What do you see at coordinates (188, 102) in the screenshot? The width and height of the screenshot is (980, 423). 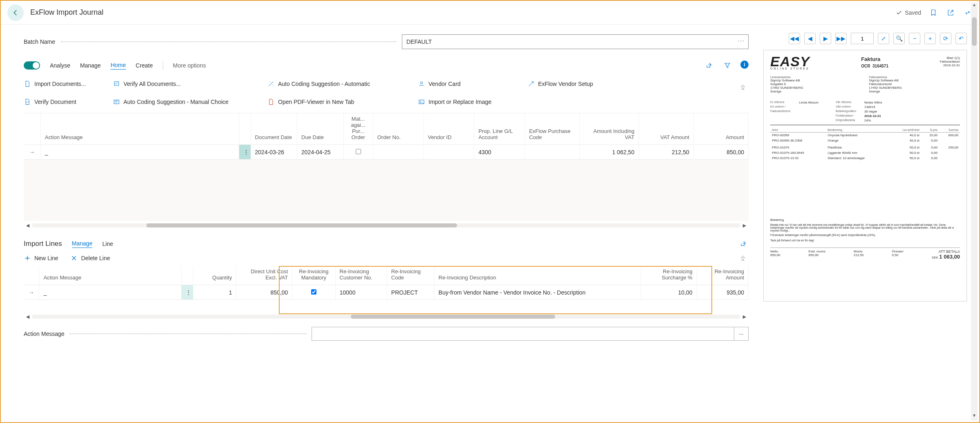 I see `action-auto-coding-manual: Auto Coding Suggestion - Manual Choice` at bounding box center [188, 102].